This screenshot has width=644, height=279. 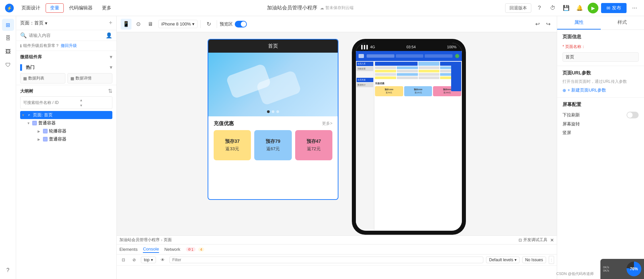 I want to click on help-button: ?, so click(x=539, y=8).